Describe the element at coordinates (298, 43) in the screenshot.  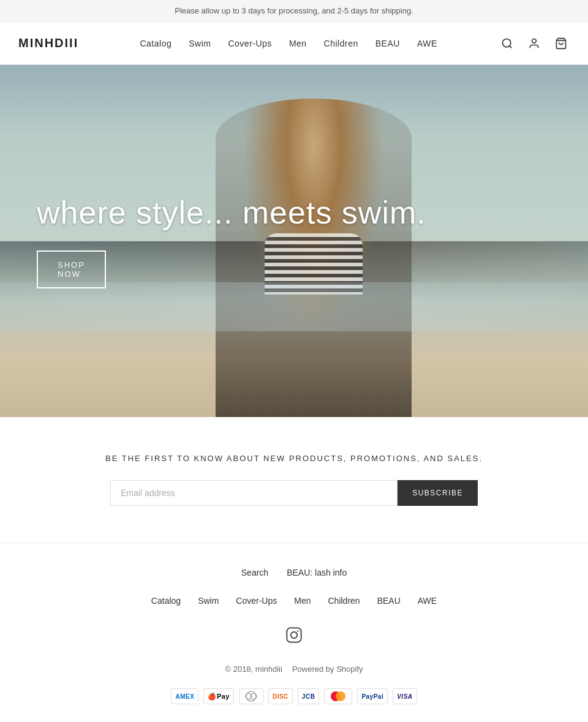
I see `nav-men: Men` at that location.